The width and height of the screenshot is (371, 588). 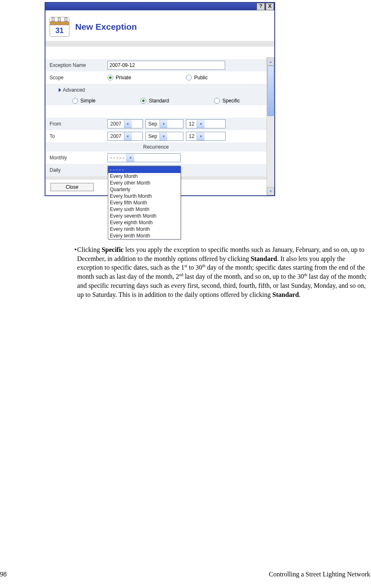 What do you see at coordinates (261, 7) in the screenshot?
I see `help-icon: ?` at bounding box center [261, 7].